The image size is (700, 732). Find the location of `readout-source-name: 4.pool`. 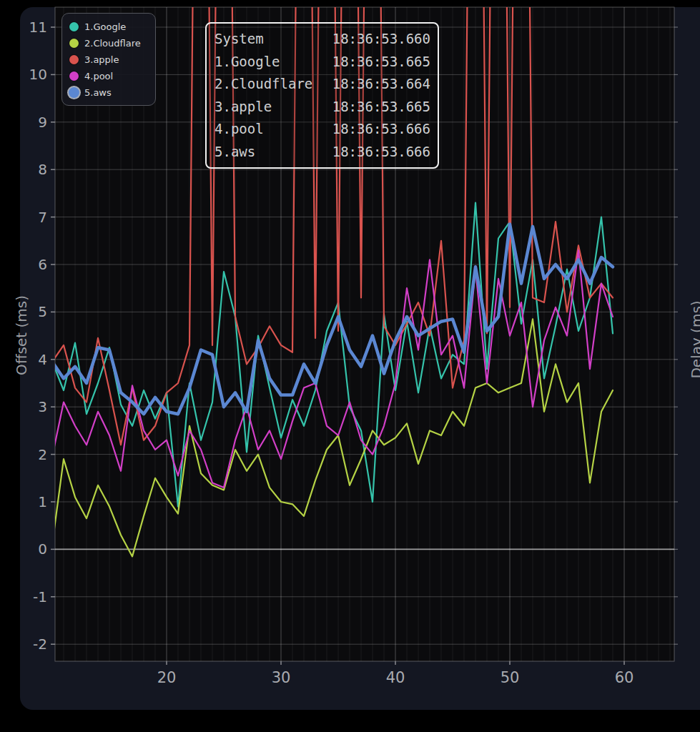

readout-source-name: 4.pool is located at coordinates (239, 129).